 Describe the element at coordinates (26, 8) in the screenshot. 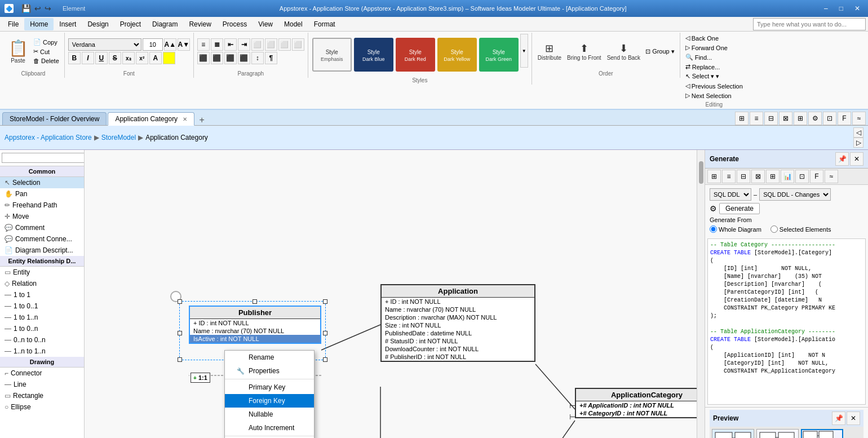

I see `save-button: 💾` at that location.